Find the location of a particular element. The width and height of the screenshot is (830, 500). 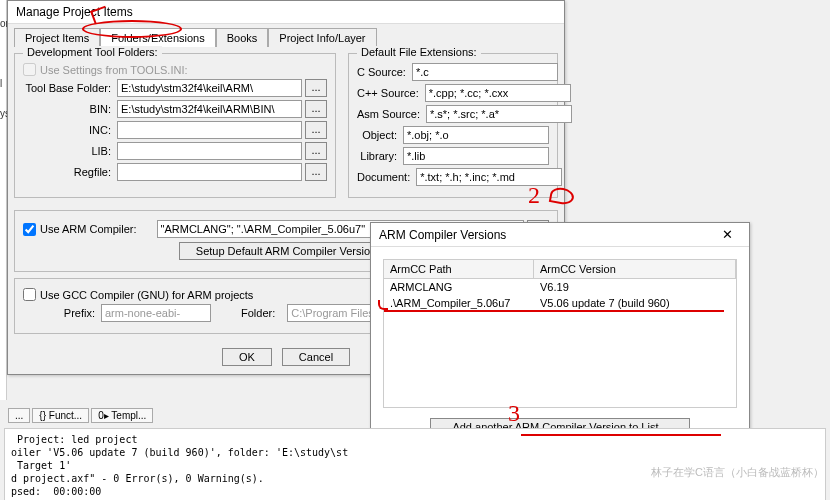

ext-doc-input is located at coordinates (489, 177).